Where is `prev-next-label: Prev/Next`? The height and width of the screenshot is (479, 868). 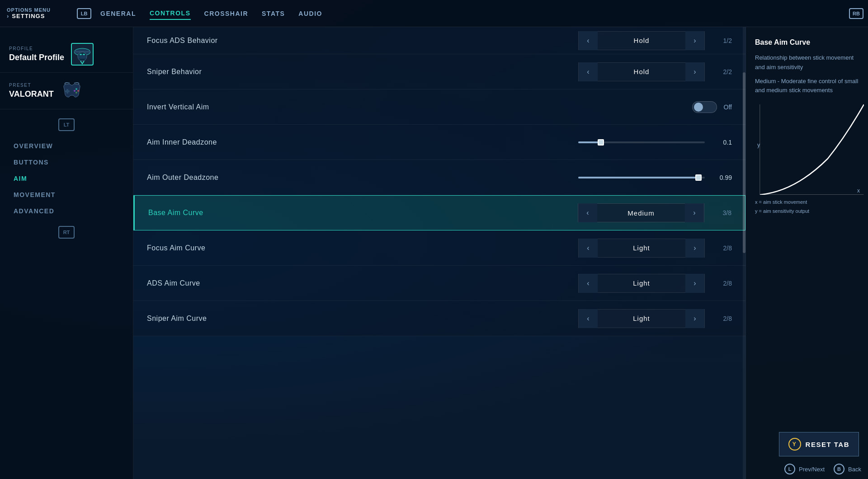 prev-next-label: Prev/Next is located at coordinates (812, 469).